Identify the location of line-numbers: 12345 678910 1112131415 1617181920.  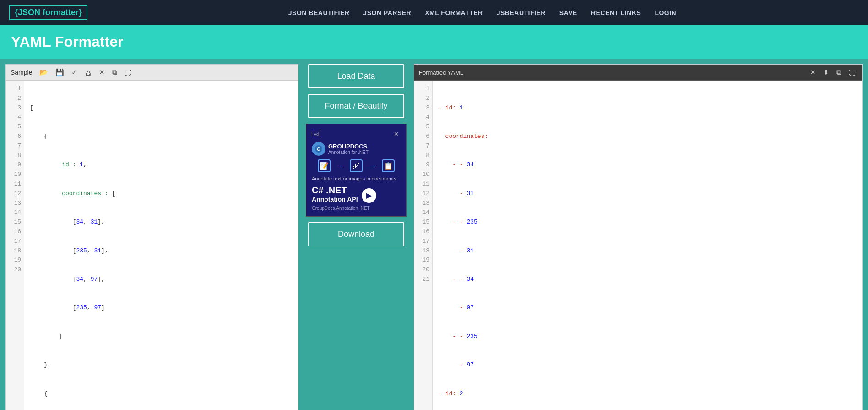
(15, 246).